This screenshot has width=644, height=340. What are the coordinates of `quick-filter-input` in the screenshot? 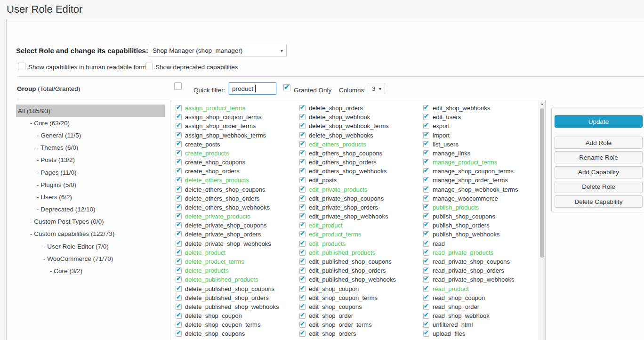 It's located at (252, 89).